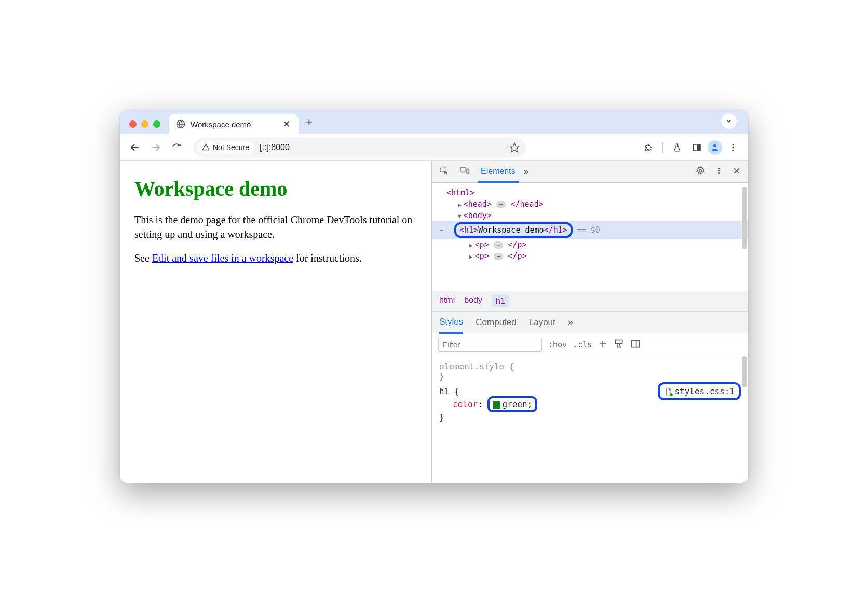 The image size is (868, 592). Describe the element at coordinates (590, 237) in the screenshot. I see `dom-tree: <html> ▶<head> ⋯ </head> ▼<body> ⋯ <h1>W…` at that location.